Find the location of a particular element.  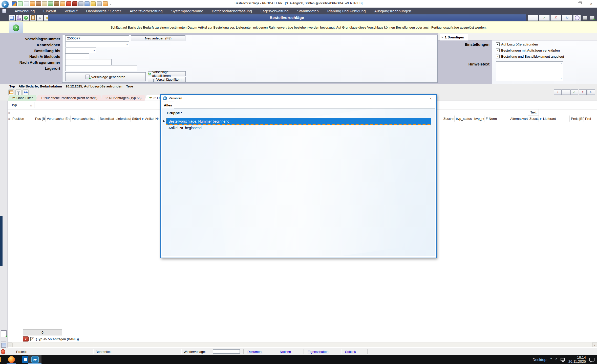

chevrons-icon: » is located at coordinates (551, 358).